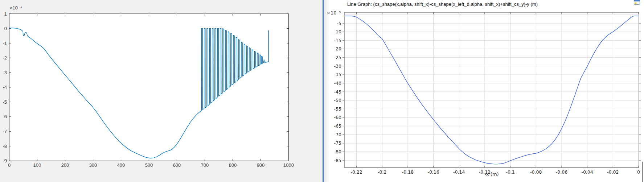 The width and height of the screenshot is (644, 182). What do you see at coordinates (338, 135) in the screenshot?
I see `svg-text: -70` at bounding box center [338, 135].